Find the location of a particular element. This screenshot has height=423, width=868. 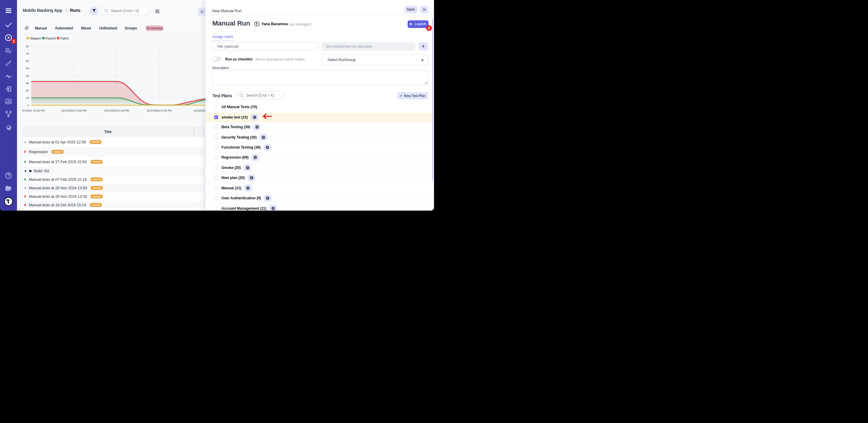

svg-text: 20 is located at coordinates (28, 90).